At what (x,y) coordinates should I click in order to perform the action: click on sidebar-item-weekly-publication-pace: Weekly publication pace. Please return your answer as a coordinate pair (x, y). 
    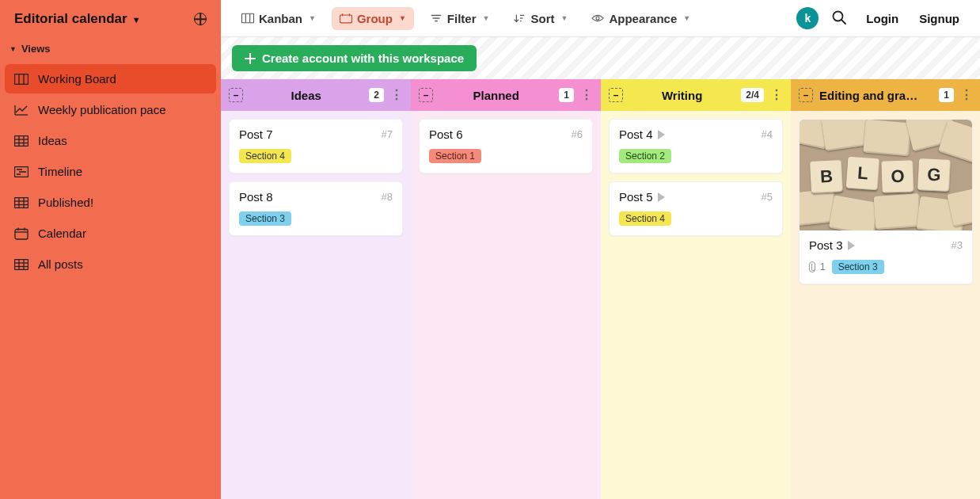
    Looking at the image, I should click on (111, 109).